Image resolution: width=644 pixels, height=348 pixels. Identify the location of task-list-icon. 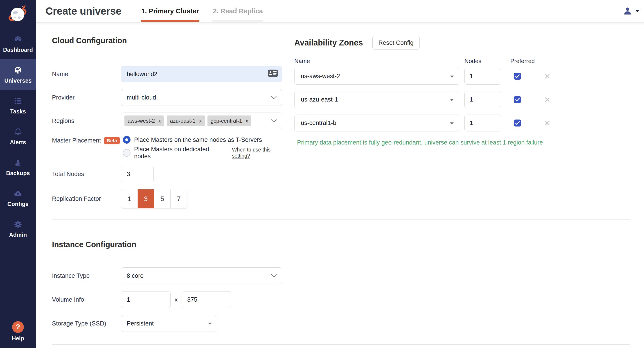
(18, 101).